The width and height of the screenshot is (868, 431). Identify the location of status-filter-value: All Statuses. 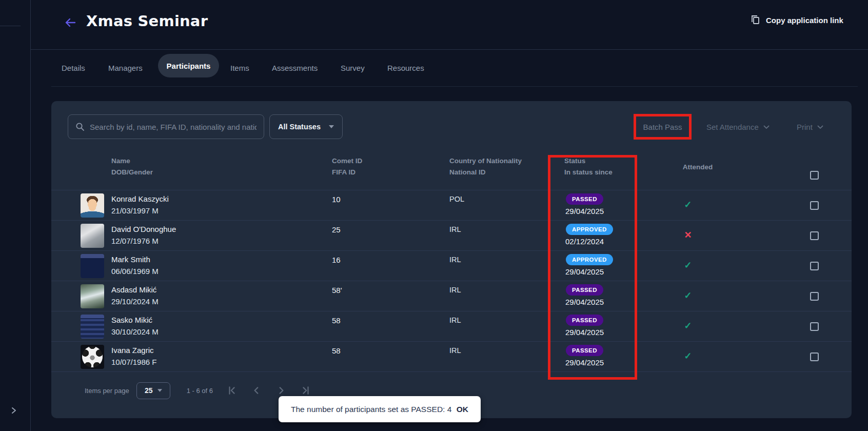
(300, 127).